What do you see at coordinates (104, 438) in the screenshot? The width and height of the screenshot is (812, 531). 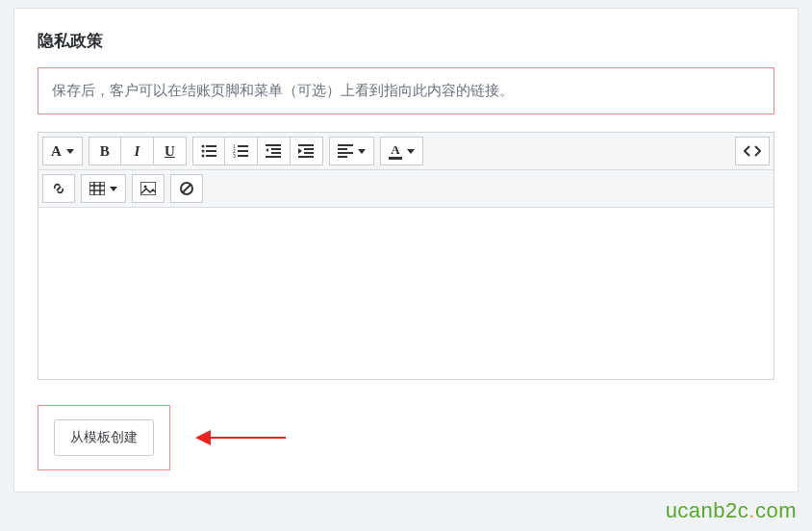 I see `create-from-template-button: 从模板创建` at bounding box center [104, 438].